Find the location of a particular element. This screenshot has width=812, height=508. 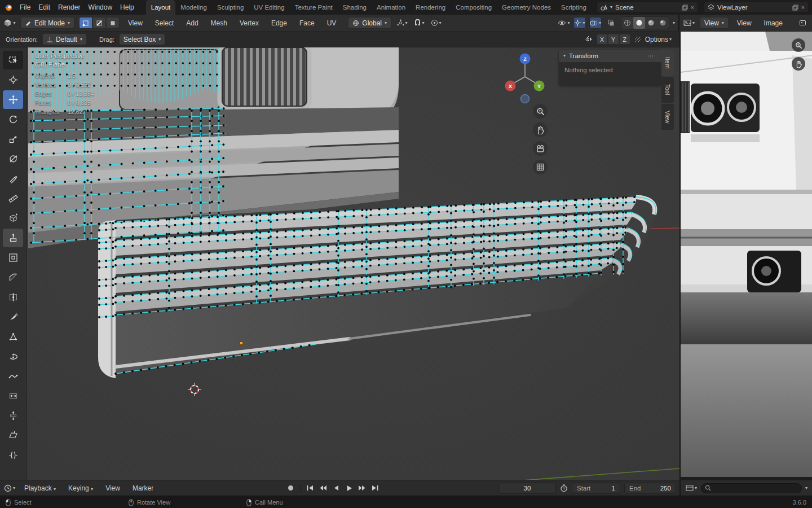

transform-panel-header: ▾ Transform is located at coordinates (610, 56).